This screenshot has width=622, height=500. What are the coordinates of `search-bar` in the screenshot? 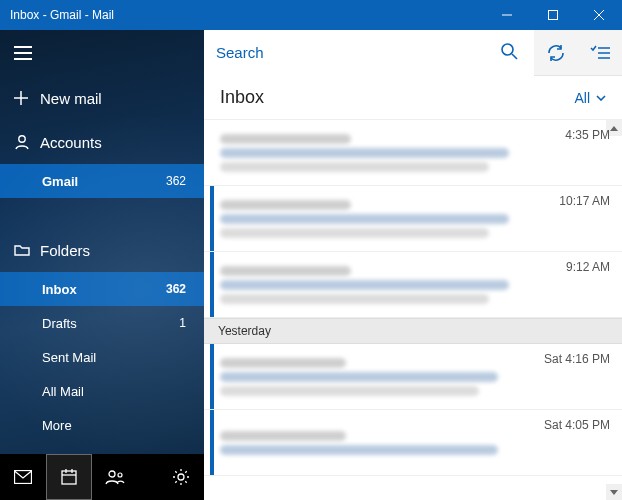 It's located at (413, 53).